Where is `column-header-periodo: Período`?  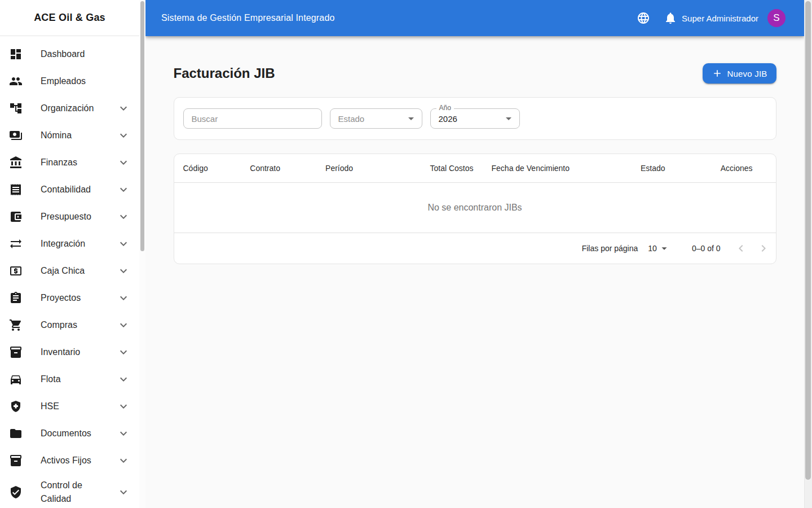 column-header-periodo: Período is located at coordinates (368, 168).